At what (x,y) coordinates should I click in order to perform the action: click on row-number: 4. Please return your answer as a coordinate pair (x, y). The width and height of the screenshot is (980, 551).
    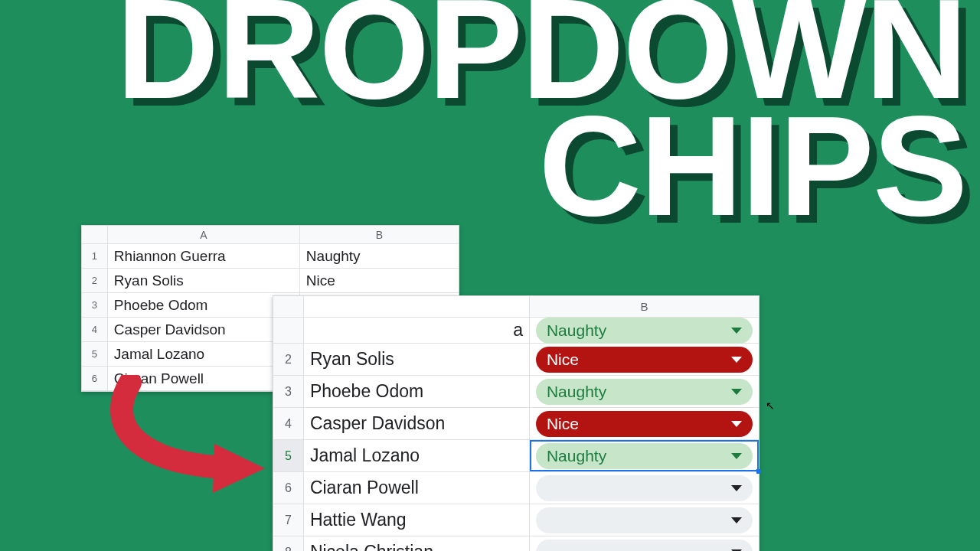
    Looking at the image, I should click on (95, 330).